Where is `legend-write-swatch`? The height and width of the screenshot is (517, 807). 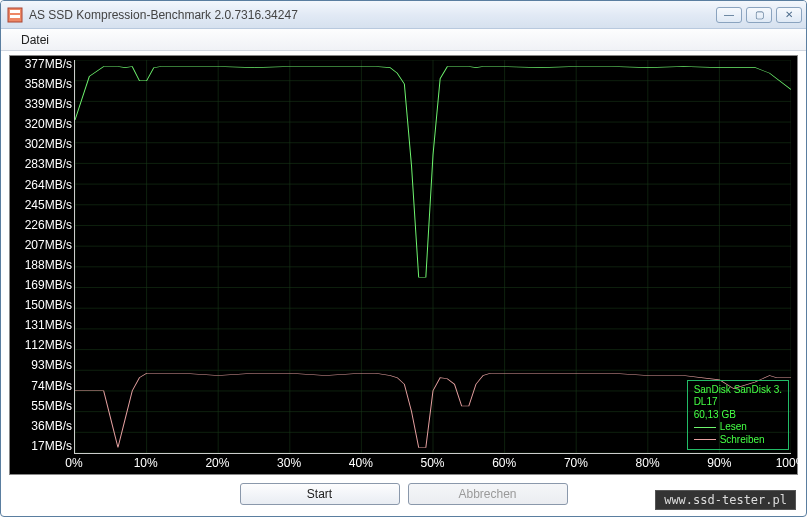
legend-write-swatch is located at coordinates (705, 440).